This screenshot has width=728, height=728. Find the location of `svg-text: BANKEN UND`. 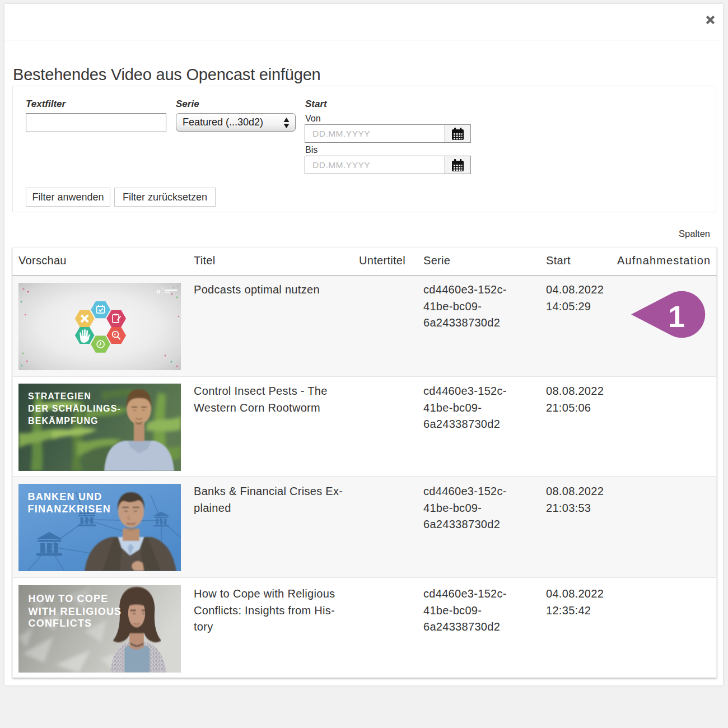

svg-text: BANKEN UND is located at coordinates (65, 497).